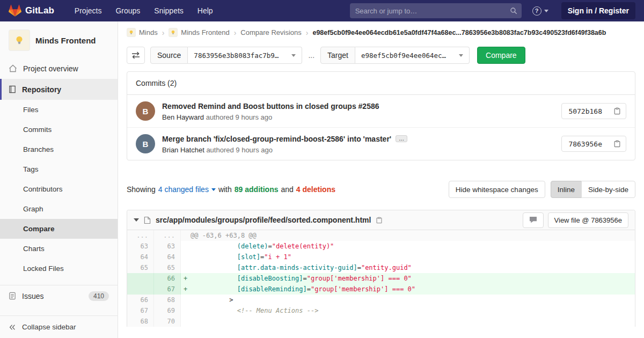 The width and height of the screenshot is (644, 338). Describe the element at coordinates (497, 189) in the screenshot. I see `hide-whitespace-button: Hide whitespace changes` at that location.